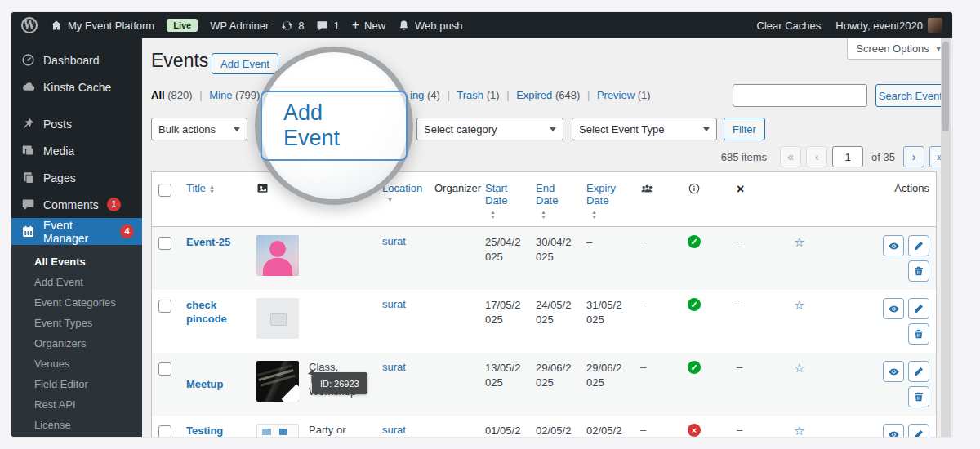  What do you see at coordinates (215, 199) in the screenshot?
I see `title-column-header: Title▲▼` at bounding box center [215, 199].